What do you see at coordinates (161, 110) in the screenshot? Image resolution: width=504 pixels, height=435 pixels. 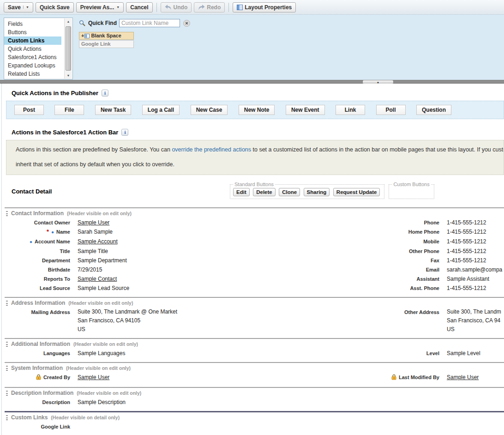 I see `publisher-action-log-a-call: Log a Call` at bounding box center [161, 110].